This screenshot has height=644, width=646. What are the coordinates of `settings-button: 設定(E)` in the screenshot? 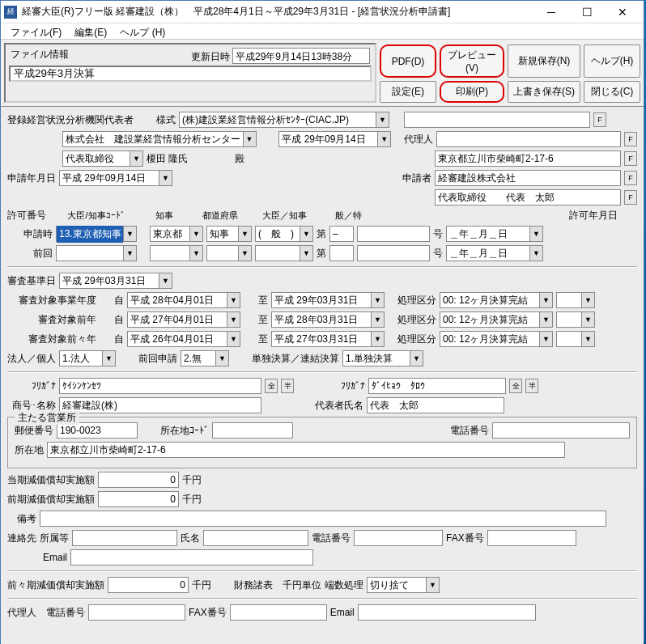 It's located at (408, 92).